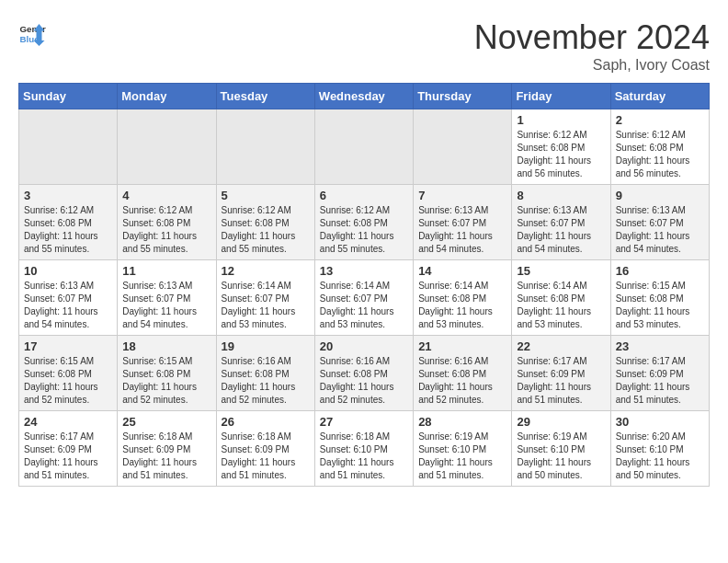 The height and width of the screenshot is (563, 728). What do you see at coordinates (364, 346) in the screenshot?
I see `day-number: 20` at bounding box center [364, 346].